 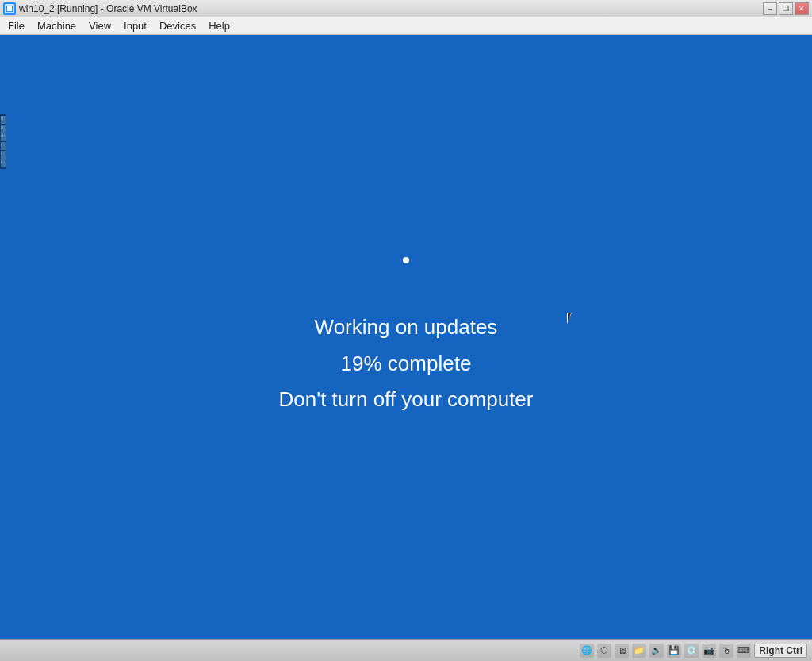 What do you see at coordinates (57, 25) in the screenshot?
I see `menu-machine: Machine` at bounding box center [57, 25].